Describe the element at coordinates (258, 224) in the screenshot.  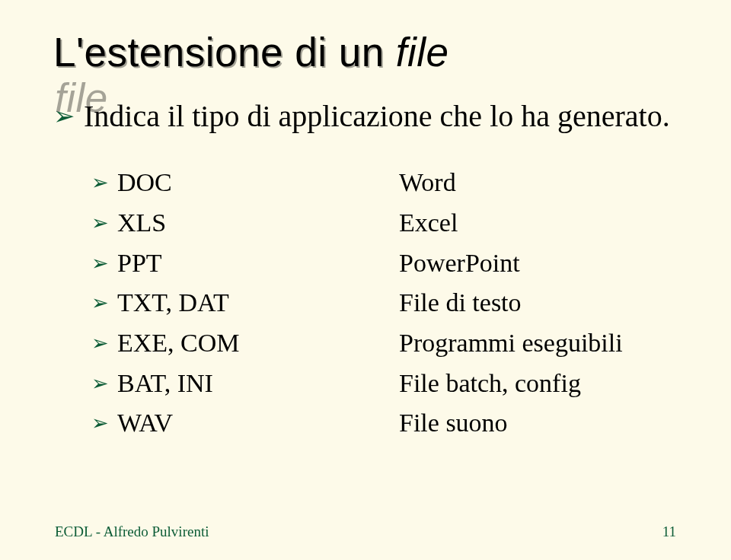
I see `ext-label: XLS` at that location.